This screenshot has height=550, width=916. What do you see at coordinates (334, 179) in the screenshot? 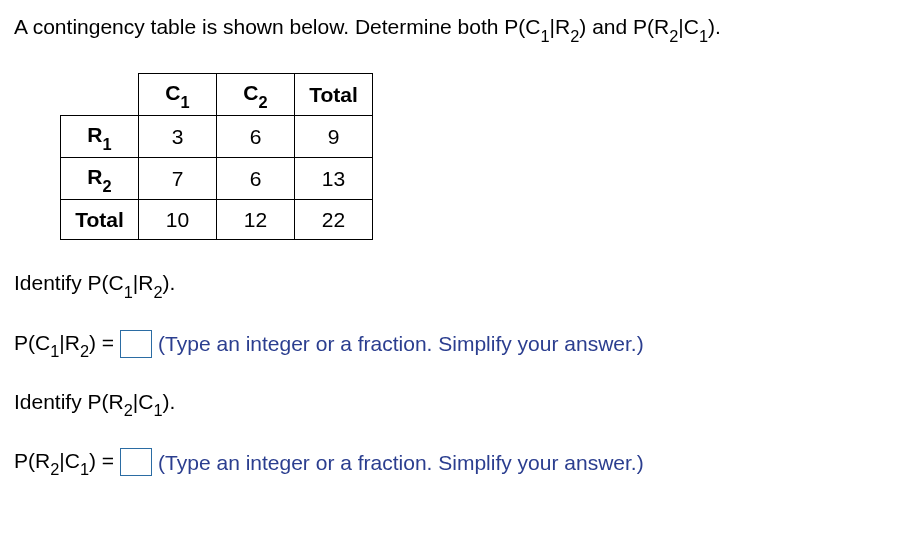
I see `cell-value: 13` at bounding box center [334, 179].